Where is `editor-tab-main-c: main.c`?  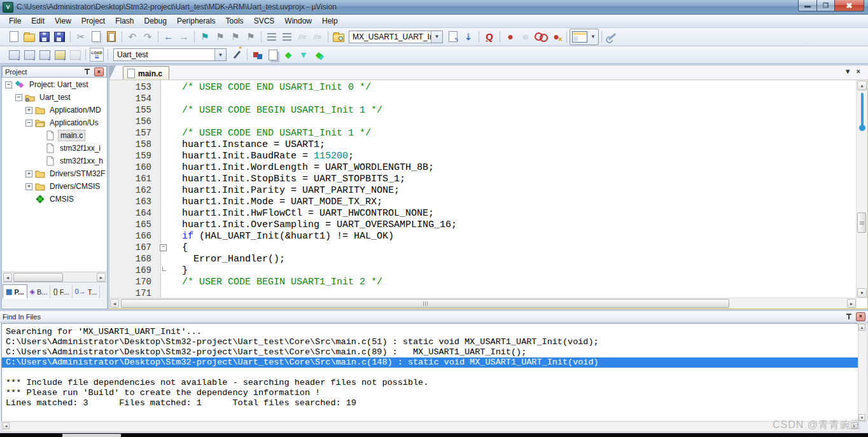
editor-tab-main-c: main.c is located at coordinates (146, 73).